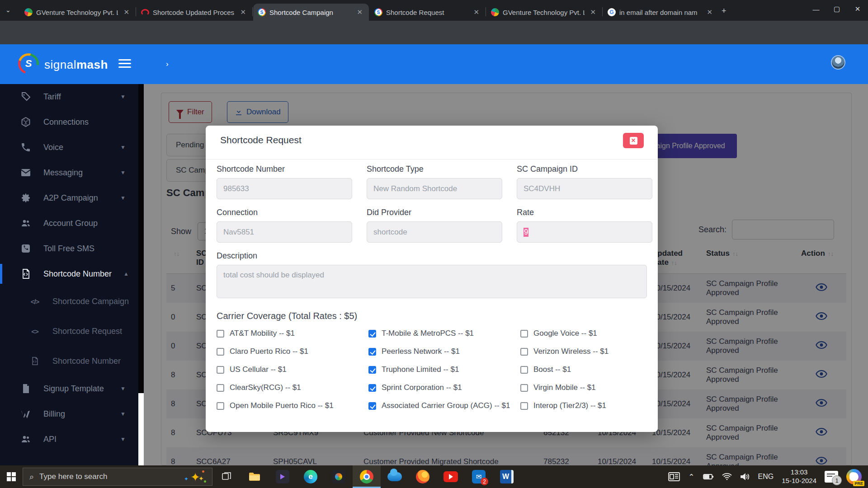 This screenshot has height=488, width=868. What do you see at coordinates (674, 477) in the screenshot?
I see `news-widget-icon` at bounding box center [674, 477].